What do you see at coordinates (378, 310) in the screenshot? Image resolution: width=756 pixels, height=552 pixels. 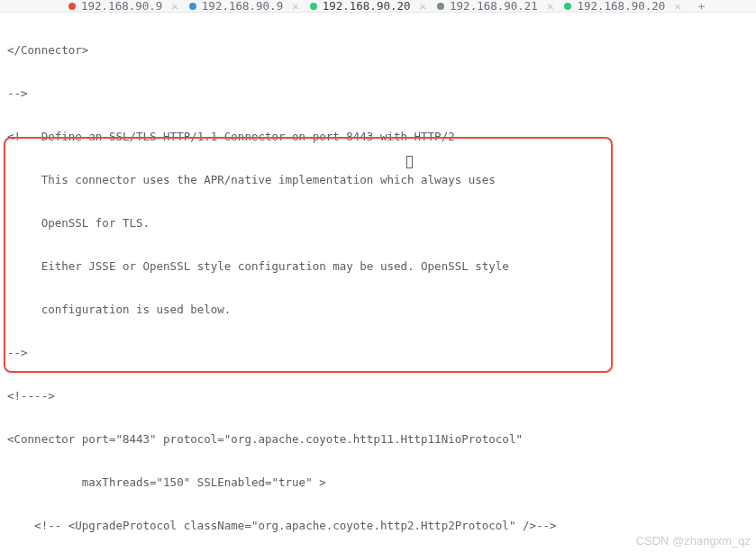 I see `code-line: configuration is used below.` at bounding box center [378, 310].